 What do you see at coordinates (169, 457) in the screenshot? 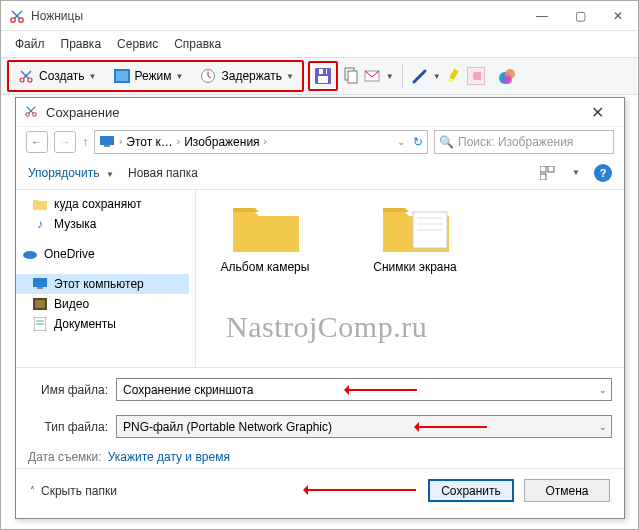
I see `date-value: Укажите дату и время` at bounding box center [169, 457].